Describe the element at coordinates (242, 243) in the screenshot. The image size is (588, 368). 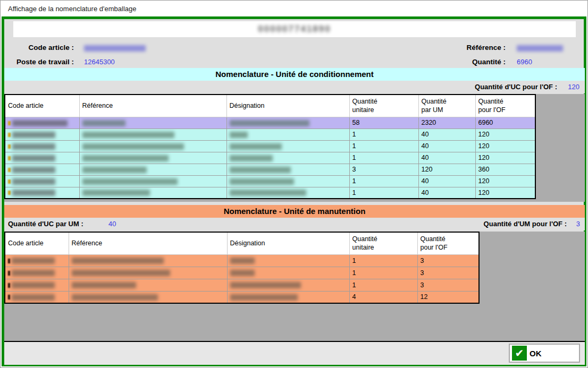
I see `um-table-header-row: Code article Référence Désignation Quant…` at that location.